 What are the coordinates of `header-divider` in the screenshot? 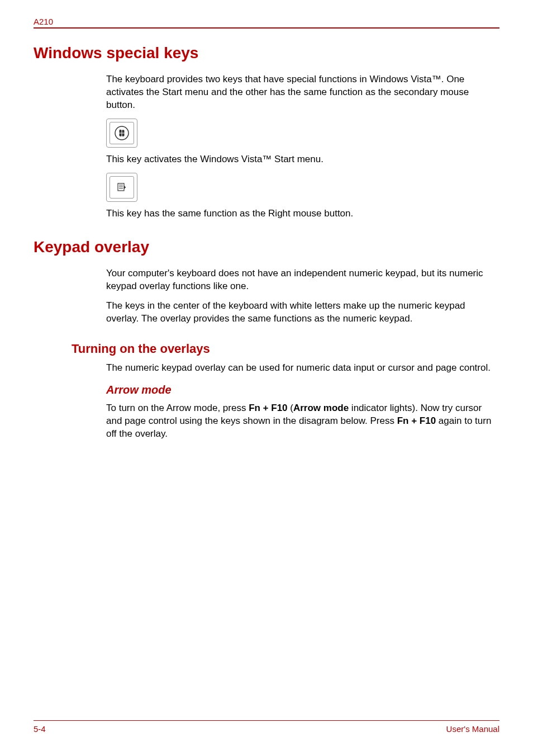 It's located at (266, 28).